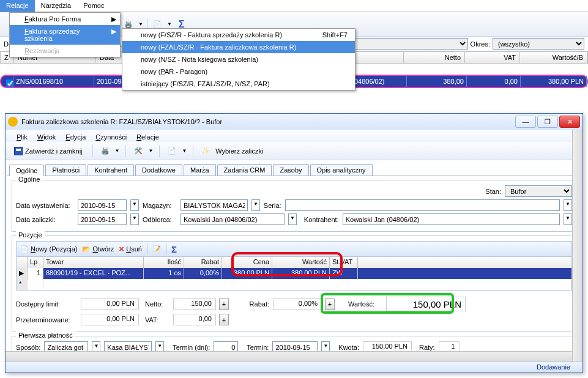 The width and height of the screenshot is (588, 378). Describe the element at coordinates (224, 319) in the screenshot. I see `vat-plus-button: +` at that location.